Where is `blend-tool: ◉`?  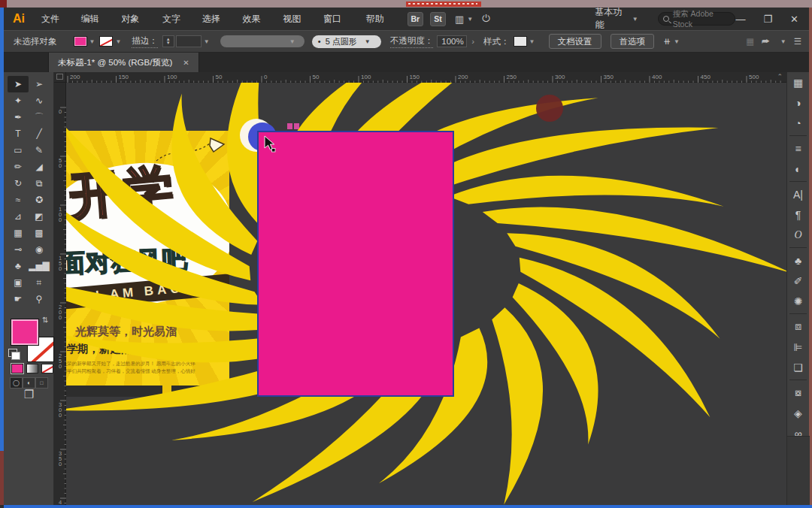 blend-tool: ◉ is located at coordinates (39, 249).